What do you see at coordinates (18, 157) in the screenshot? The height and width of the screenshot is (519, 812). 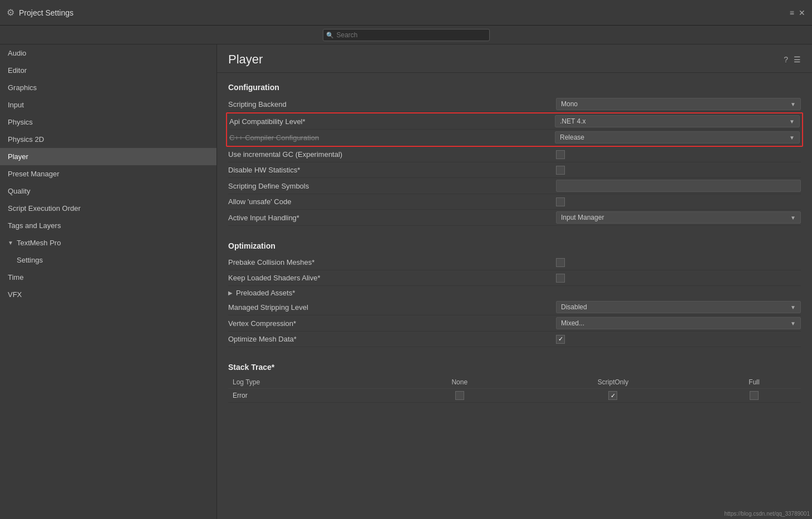 I see `sidebar-item-label: Player` at bounding box center [18, 157].